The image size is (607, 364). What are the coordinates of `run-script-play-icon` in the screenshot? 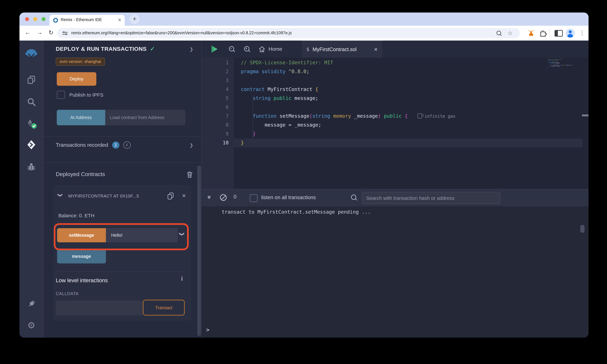 It's located at (214, 49).